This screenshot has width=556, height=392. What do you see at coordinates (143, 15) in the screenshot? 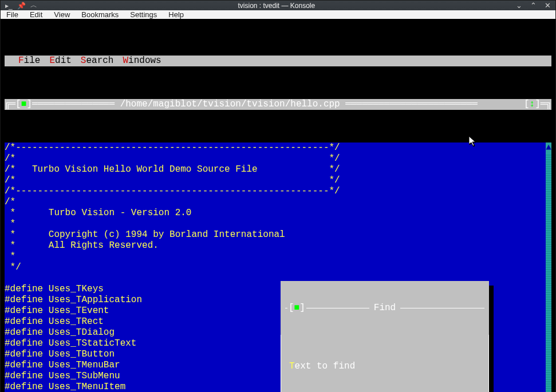
I see `menu-settings: Settings` at bounding box center [143, 15].